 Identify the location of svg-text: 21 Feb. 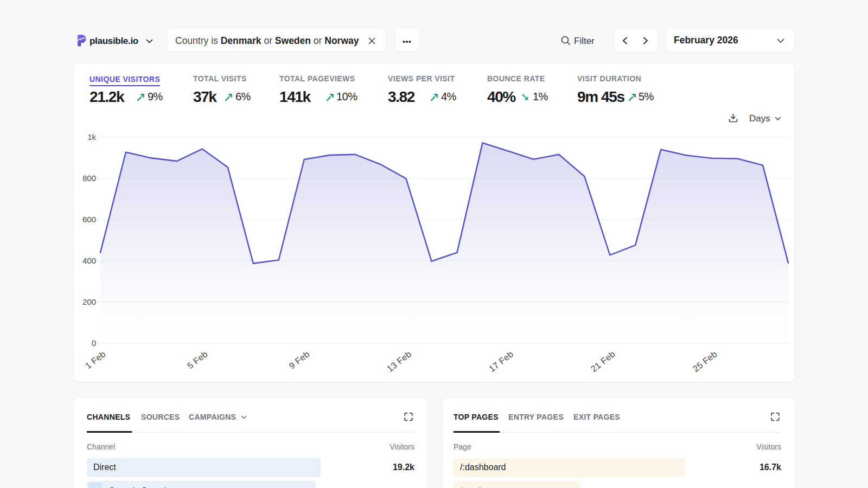
(603, 361).